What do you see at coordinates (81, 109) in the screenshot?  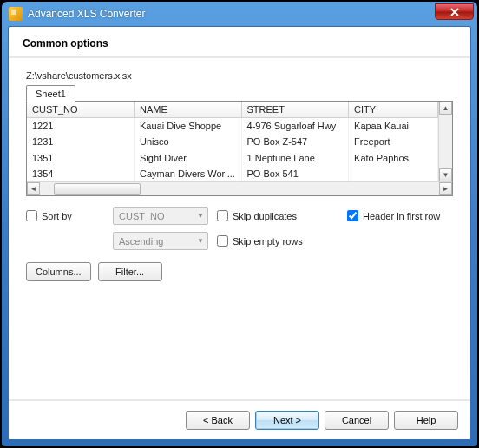 I see `col-header: CUST_NO` at bounding box center [81, 109].